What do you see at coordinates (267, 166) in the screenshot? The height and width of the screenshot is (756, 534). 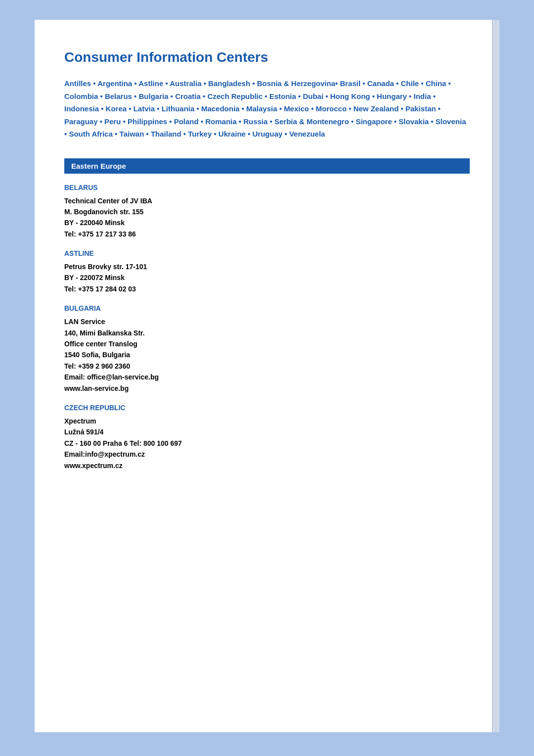 I see `section-header: Eastern Europe` at bounding box center [267, 166].